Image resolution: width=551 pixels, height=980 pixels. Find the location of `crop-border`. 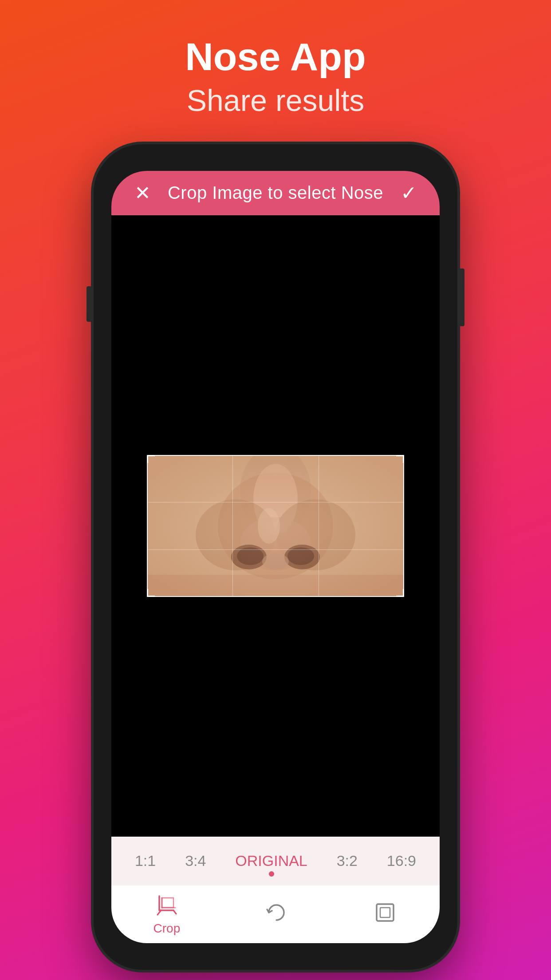

crop-border is located at coordinates (276, 526).